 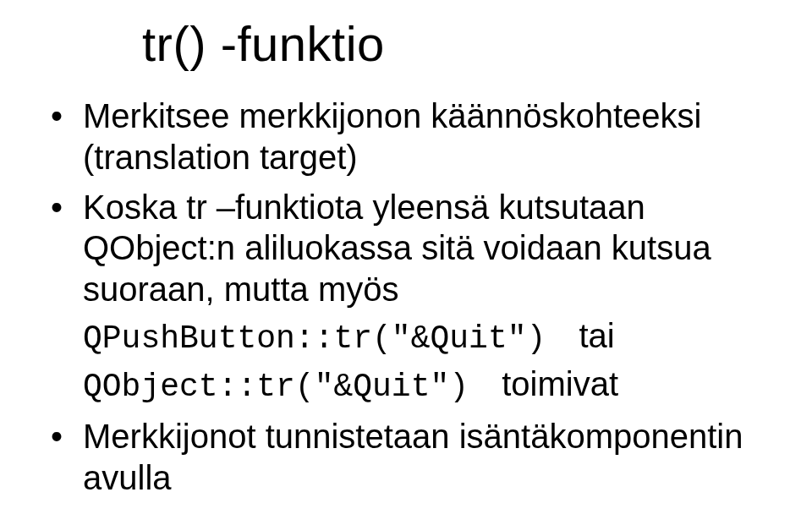 What do you see at coordinates (413, 457) in the screenshot?
I see `bullet-text-3: Merkkijonot tunnistetaan isäntäkomponent…` at bounding box center [413, 457].